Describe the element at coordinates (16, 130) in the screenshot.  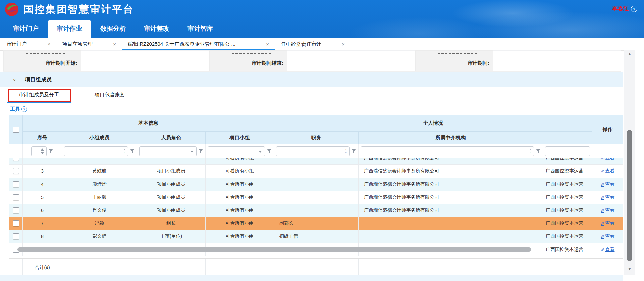
I see `select-all-checkbox` at that location.